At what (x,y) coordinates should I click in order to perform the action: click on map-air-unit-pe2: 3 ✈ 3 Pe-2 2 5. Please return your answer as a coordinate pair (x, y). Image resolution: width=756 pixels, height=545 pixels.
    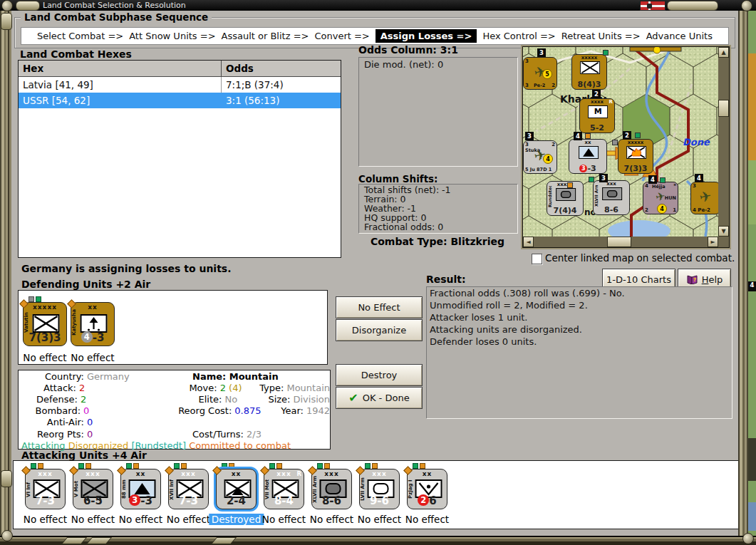
    Looking at the image, I should click on (540, 73).